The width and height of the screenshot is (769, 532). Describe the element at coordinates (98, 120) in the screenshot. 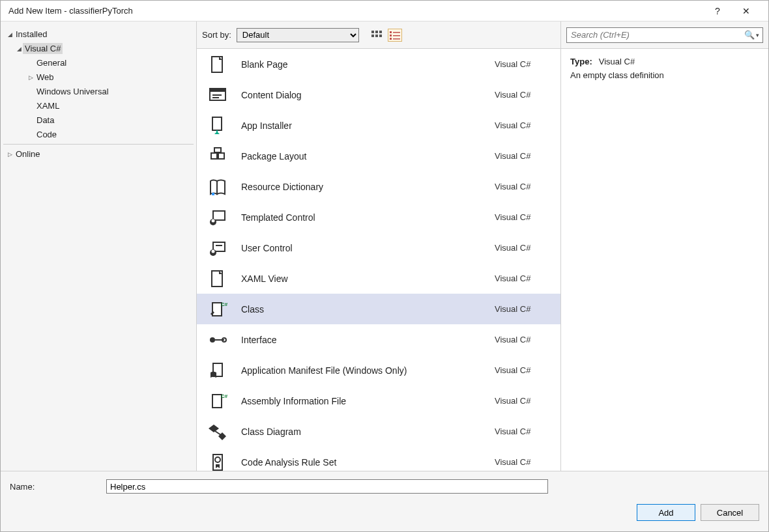

I see `tree-item-data: Data` at that location.